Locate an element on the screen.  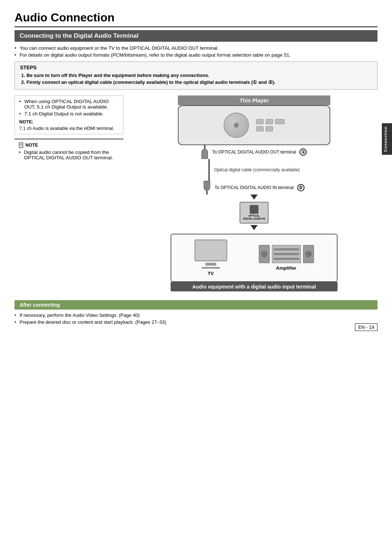
cable-middle-col is located at coordinates (209, 170).